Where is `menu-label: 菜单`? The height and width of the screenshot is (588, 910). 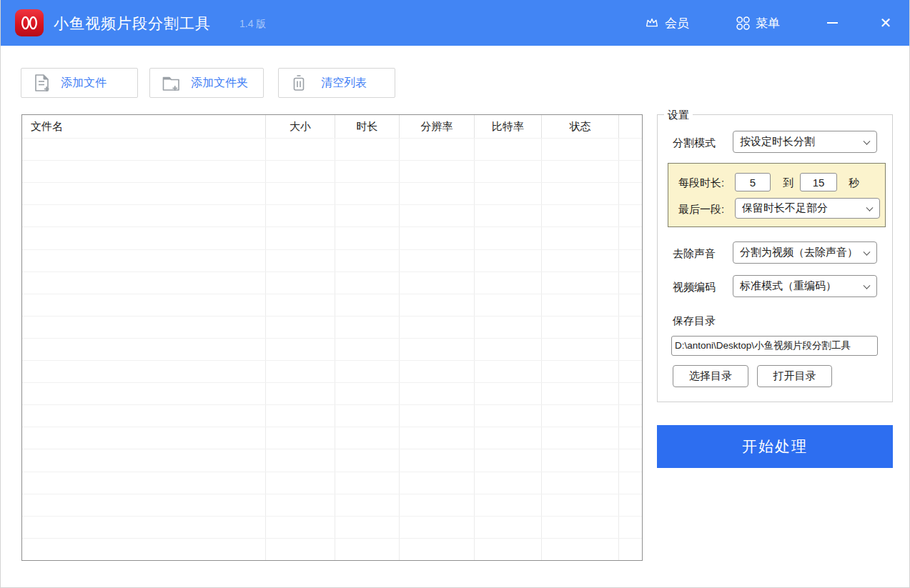 menu-label: 菜单 is located at coordinates (768, 23).